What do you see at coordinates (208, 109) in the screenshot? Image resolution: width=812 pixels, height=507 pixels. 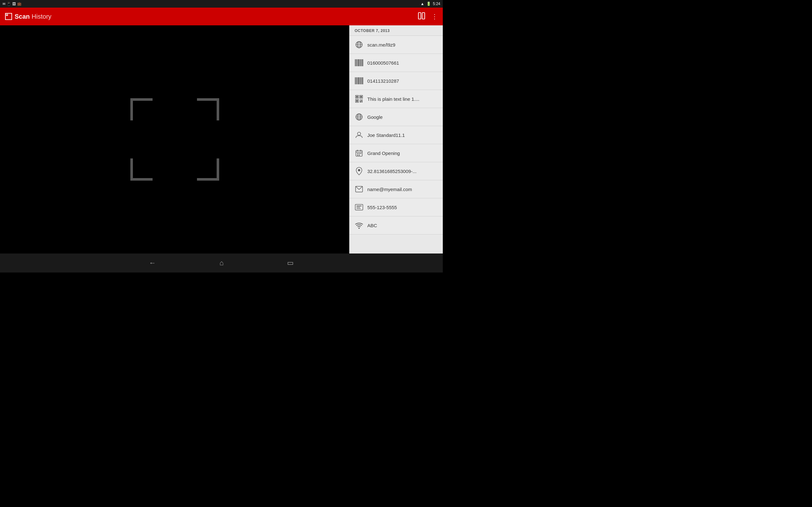 I see `bracket-top-right` at bounding box center [208, 109].